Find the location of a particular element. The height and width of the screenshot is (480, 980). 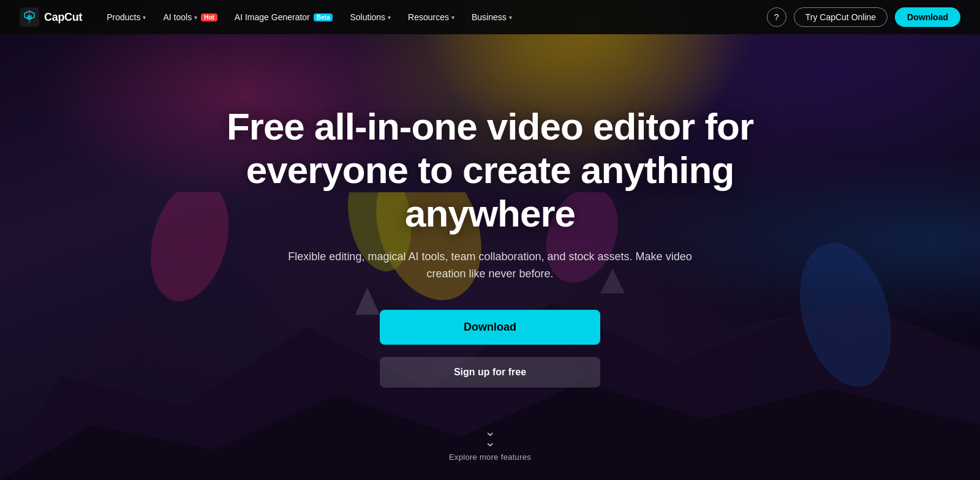

scroll-down-icon: ⌄ ⌄ is located at coordinates (490, 437).